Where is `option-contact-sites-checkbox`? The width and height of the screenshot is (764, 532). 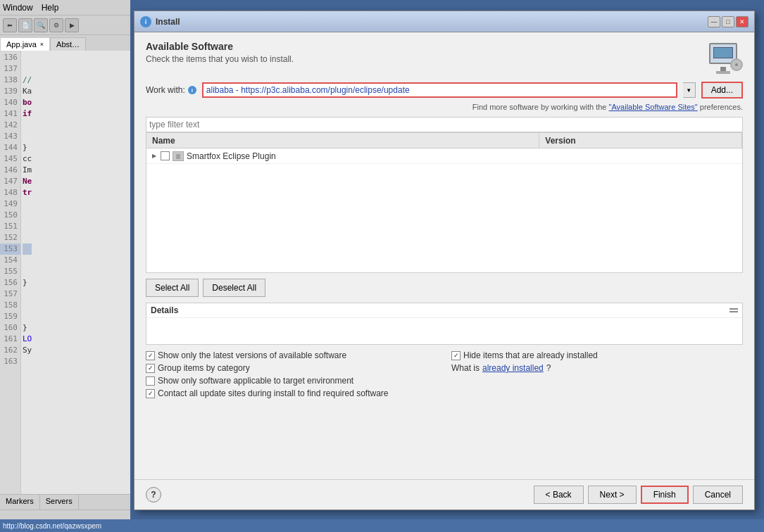 option-contact-sites-checkbox is located at coordinates (151, 394).